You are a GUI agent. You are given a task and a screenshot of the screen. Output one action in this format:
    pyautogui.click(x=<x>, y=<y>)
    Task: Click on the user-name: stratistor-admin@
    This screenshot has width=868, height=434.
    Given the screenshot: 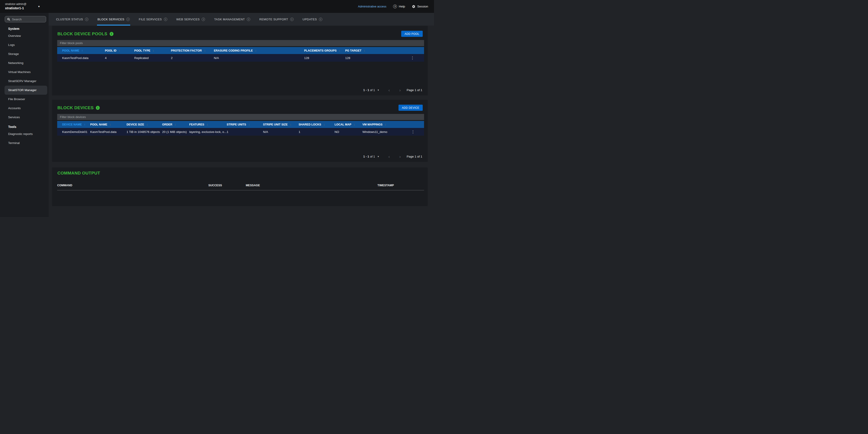 What is the action you would take?
    pyautogui.click(x=16, y=4)
    